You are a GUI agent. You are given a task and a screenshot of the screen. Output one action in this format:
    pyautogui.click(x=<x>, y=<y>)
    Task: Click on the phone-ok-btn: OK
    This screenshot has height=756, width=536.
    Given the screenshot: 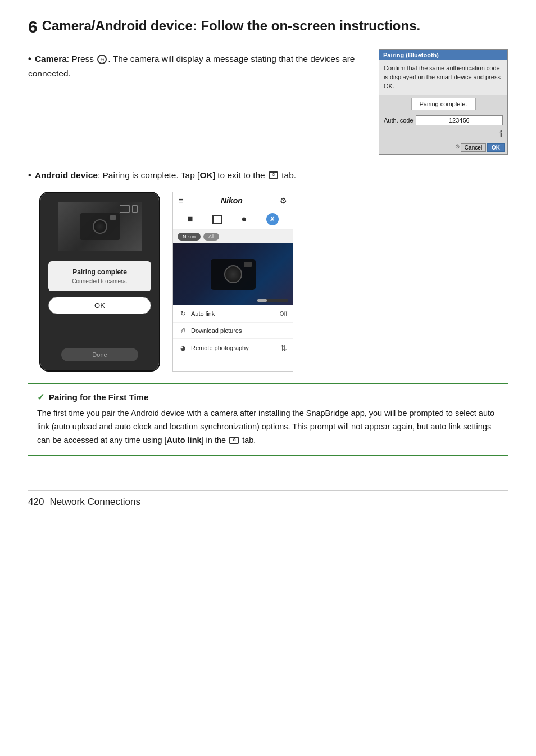 What is the action you would take?
    pyautogui.click(x=100, y=306)
    